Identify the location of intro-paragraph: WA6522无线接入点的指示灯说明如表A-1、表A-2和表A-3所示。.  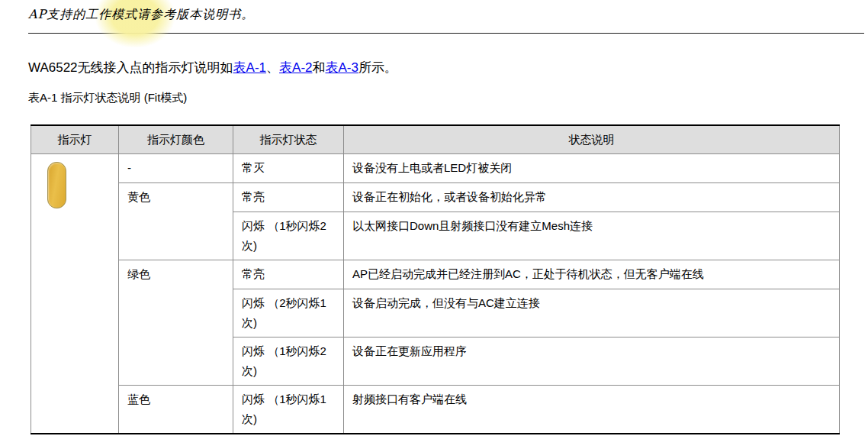
(448, 67).